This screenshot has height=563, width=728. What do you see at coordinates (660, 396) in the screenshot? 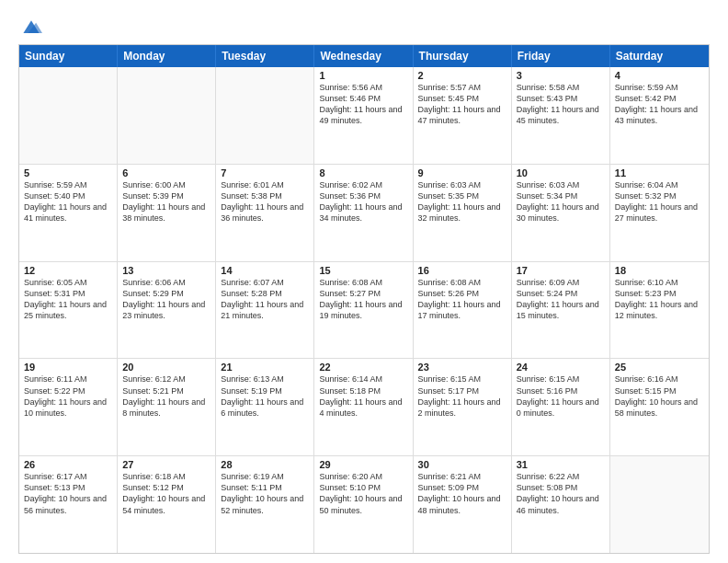
I see `cell-info: Sunrise: 6:16 AM Sunset: 5:15 PM Dayligh…` at bounding box center [660, 396].